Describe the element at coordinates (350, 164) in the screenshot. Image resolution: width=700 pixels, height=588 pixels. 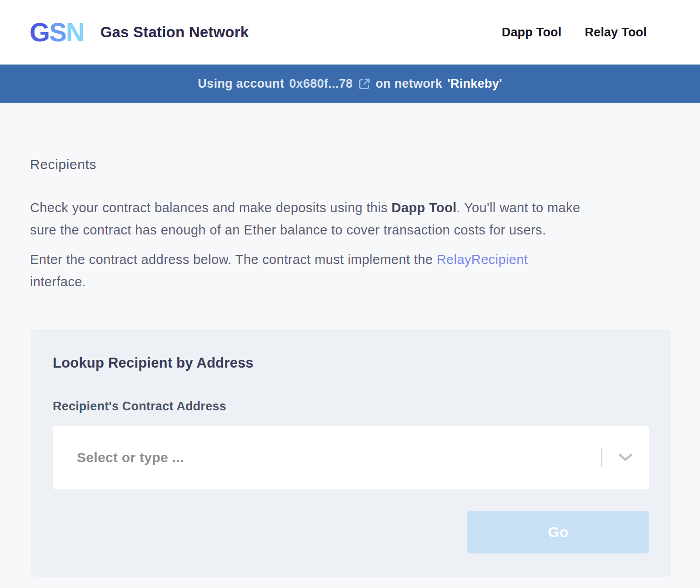
I see `page-title: Recipients` at that location.